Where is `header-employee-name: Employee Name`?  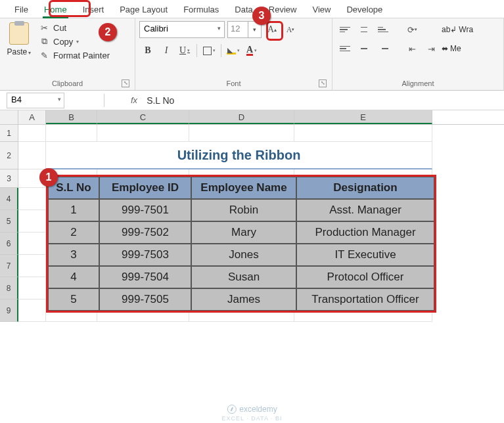 header-employee-name: Employee Name is located at coordinates (244, 188).